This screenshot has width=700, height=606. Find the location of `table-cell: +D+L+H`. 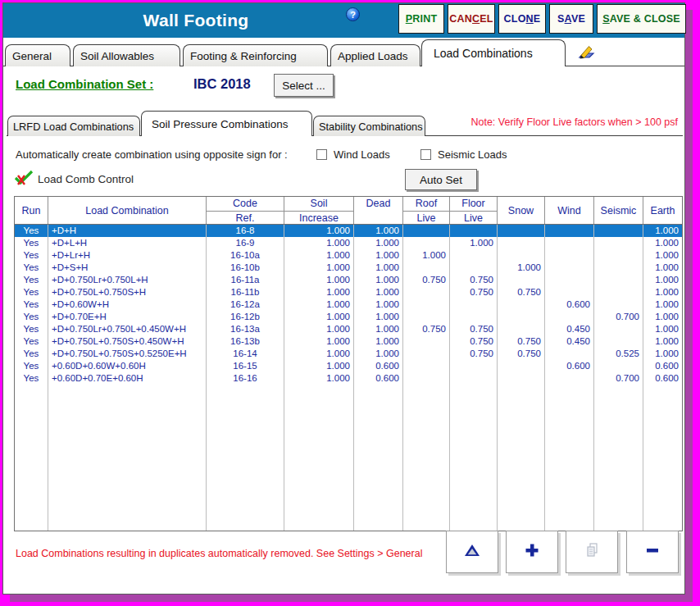

table-cell: +D+L+H is located at coordinates (128, 243).